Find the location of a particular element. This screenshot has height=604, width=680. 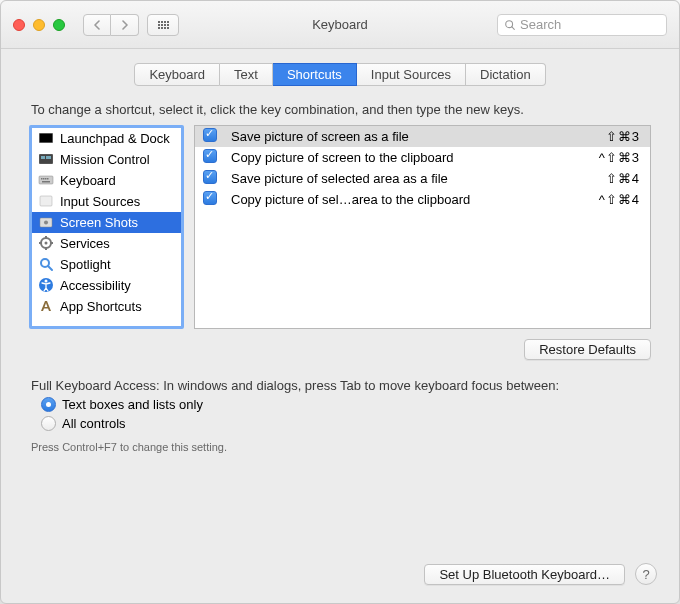

mission-icon is located at coordinates (46, 159).